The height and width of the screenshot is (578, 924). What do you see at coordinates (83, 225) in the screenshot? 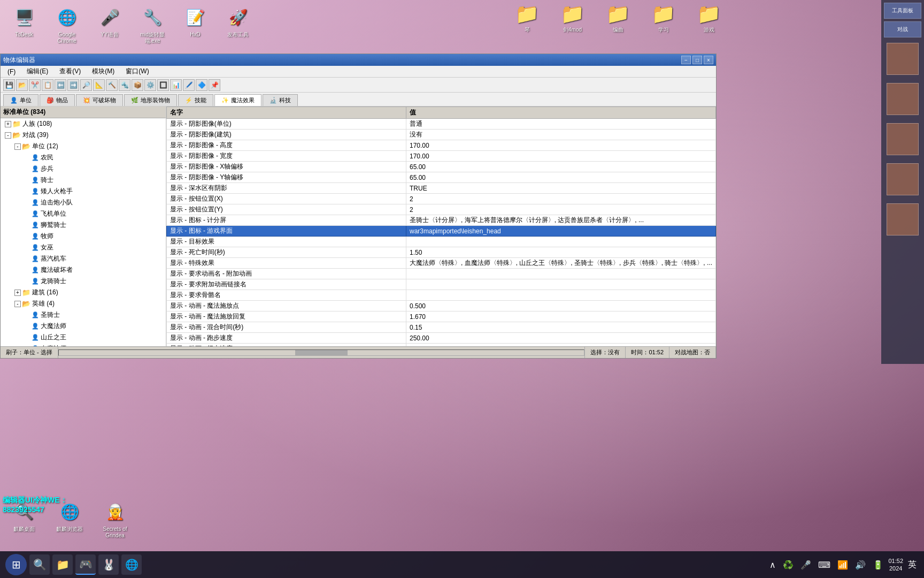
I see `tree-node-gryphon: 👤狮鹫骑士` at bounding box center [83, 225].